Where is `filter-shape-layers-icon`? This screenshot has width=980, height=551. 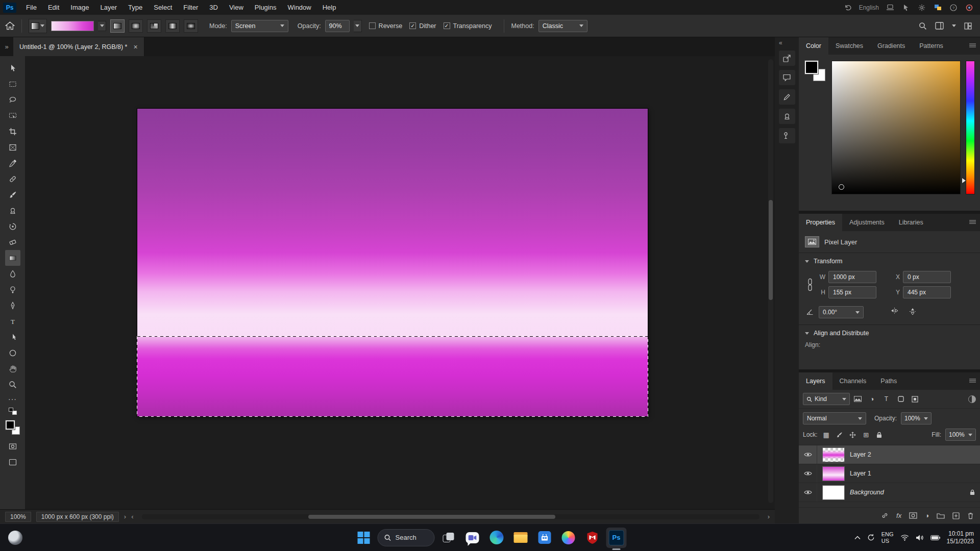 filter-shape-layers-icon is located at coordinates (900, 399).